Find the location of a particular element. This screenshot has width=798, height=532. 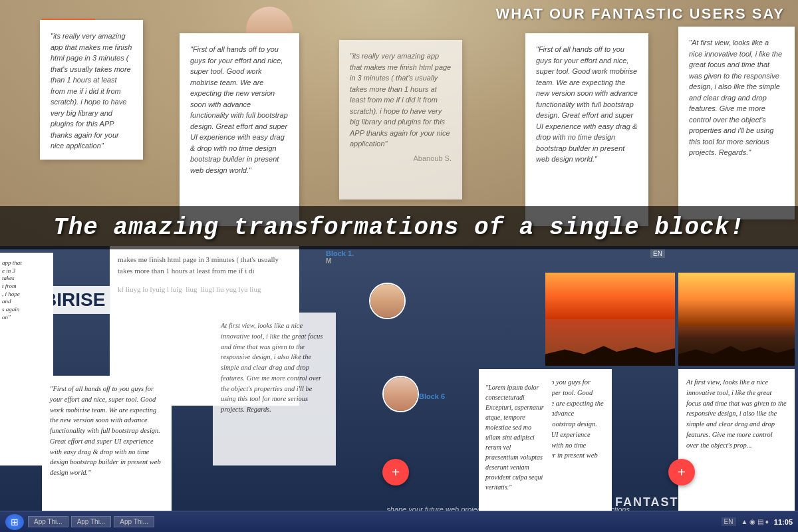

bottom-testimonial-card-3: At first view, looks like a nice innovat… is located at coordinates (274, 389).